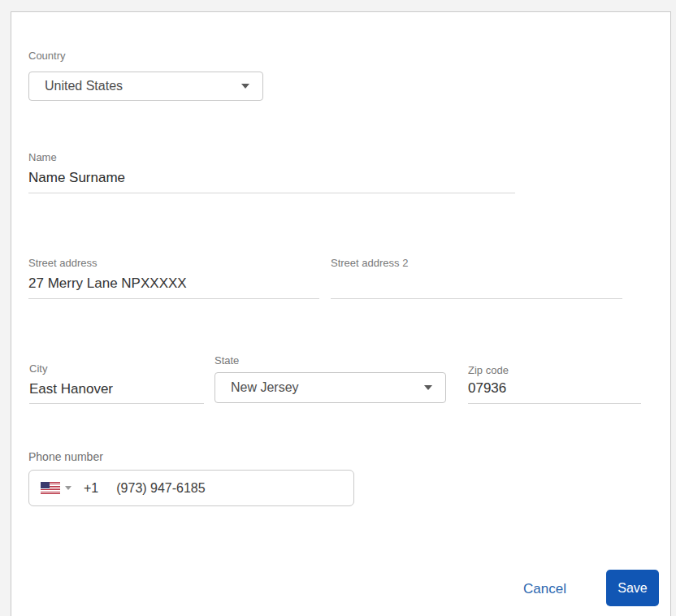 Image resolution: width=676 pixels, height=616 pixels. I want to click on city-input: East Hanover, so click(117, 393).